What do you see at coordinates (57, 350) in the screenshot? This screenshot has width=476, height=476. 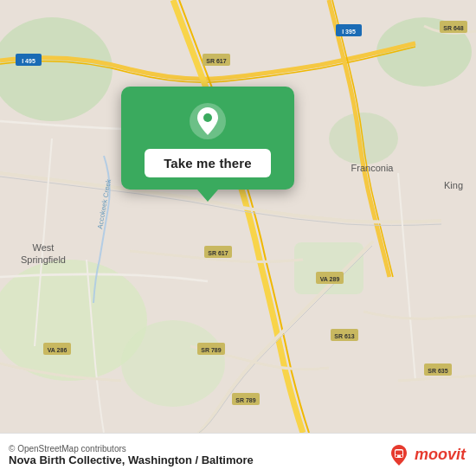 I see `svg-text: VA 286` at bounding box center [57, 350].